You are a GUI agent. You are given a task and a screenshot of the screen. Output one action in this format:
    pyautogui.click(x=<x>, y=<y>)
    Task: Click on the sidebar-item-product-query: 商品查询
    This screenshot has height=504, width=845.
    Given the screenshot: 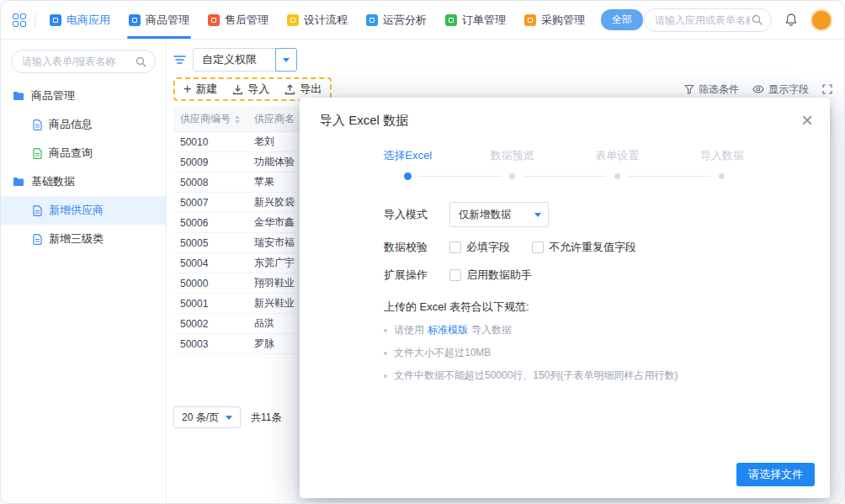 What is the action you would take?
    pyautogui.click(x=83, y=153)
    